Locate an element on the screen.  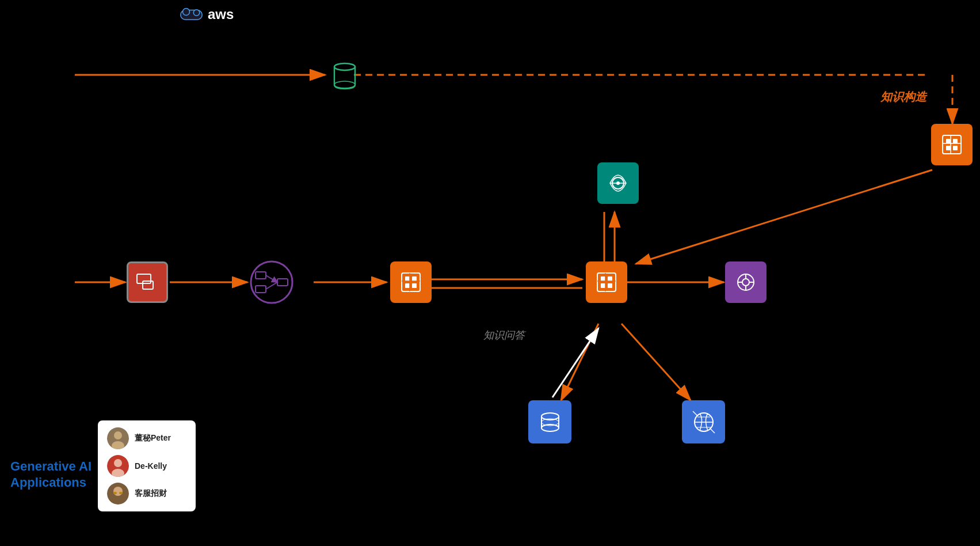
gen-ai-applications-label: Generative AI Applications is located at coordinates (55, 475).